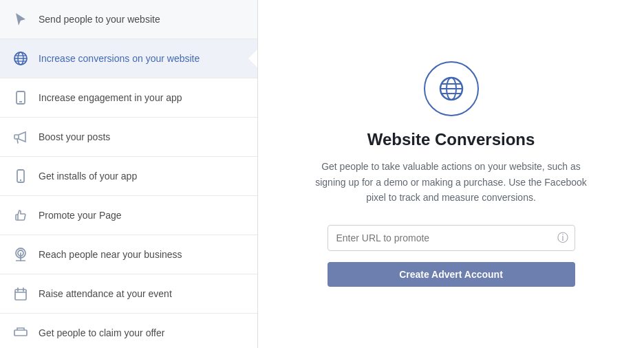 This screenshot has width=644, height=348. What do you see at coordinates (129, 216) in the screenshot?
I see `sidebar-item-promote-page: Promote your Page` at bounding box center [129, 216].